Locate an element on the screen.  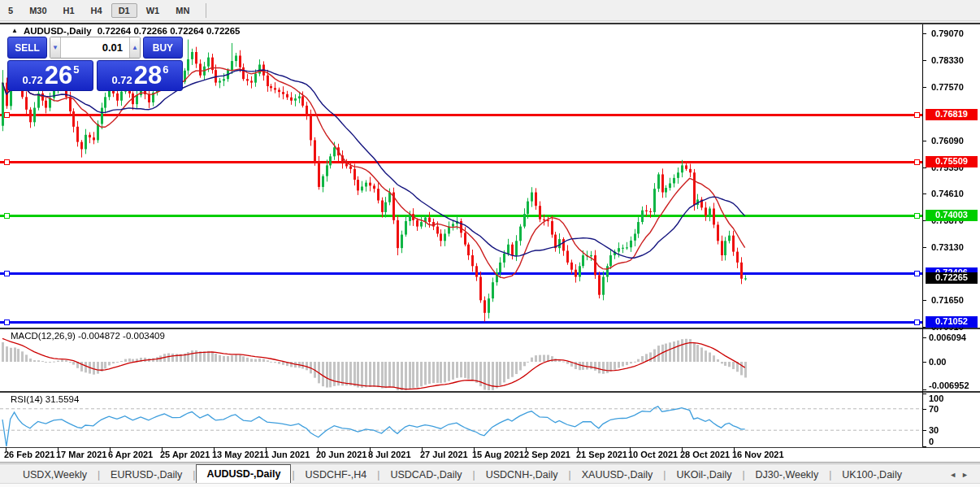
trade-row: SELL ▼ ▲ BUY is located at coordinates (95, 47).